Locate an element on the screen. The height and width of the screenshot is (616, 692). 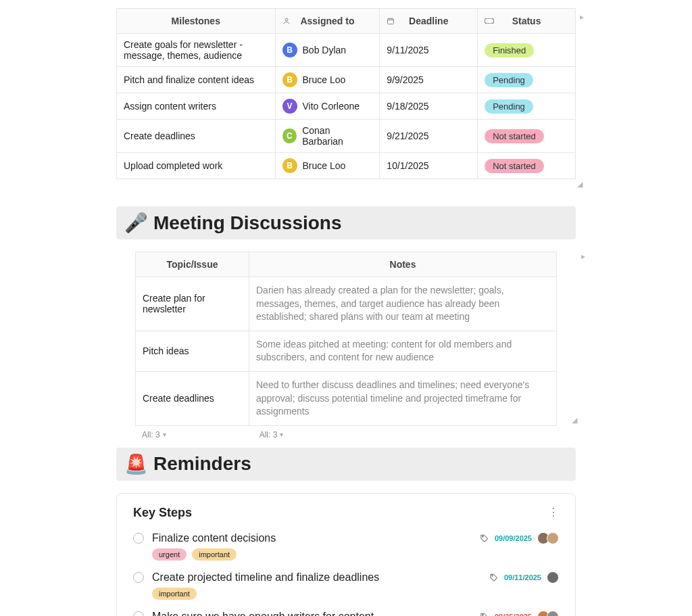
status-badge: Not started is located at coordinates (514, 166).